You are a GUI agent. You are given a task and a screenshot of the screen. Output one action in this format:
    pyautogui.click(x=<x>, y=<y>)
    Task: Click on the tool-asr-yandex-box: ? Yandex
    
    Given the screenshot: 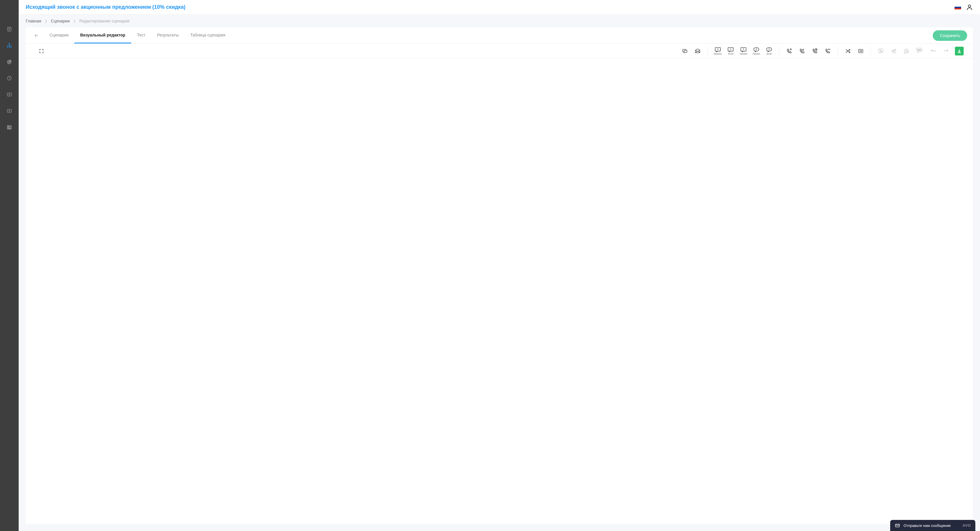 What is the action you would take?
    pyautogui.click(x=743, y=51)
    